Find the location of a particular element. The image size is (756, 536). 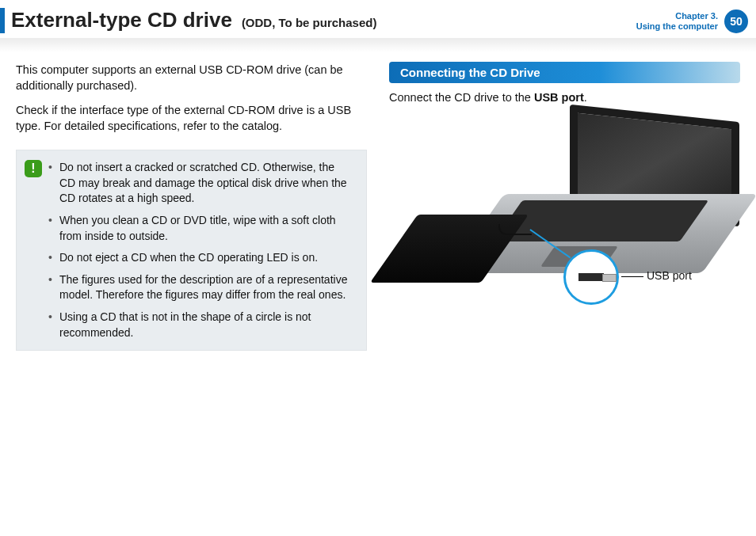

connect-text-bold: USB port is located at coordinates (559, 97).